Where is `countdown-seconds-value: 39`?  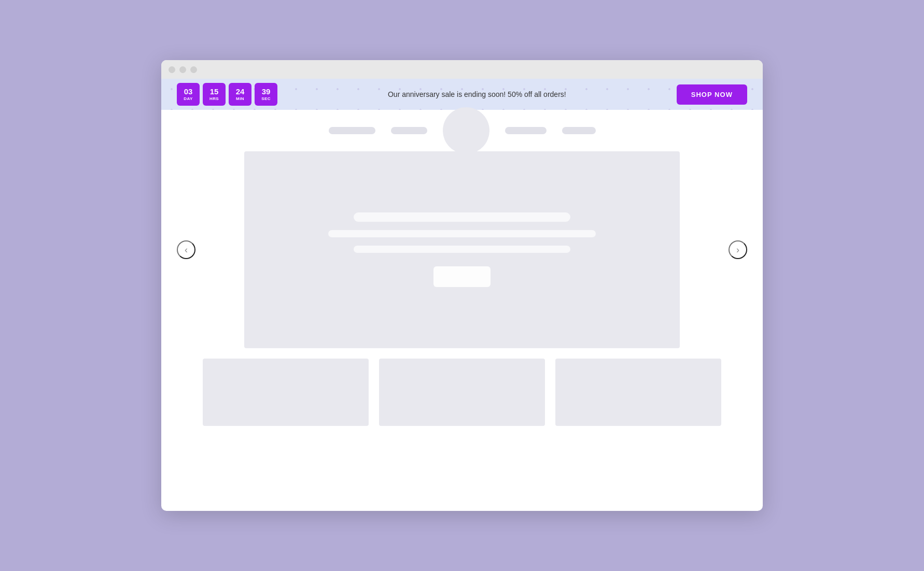 countdown-seconds-value: 39 is located at coordinates (267, 91).